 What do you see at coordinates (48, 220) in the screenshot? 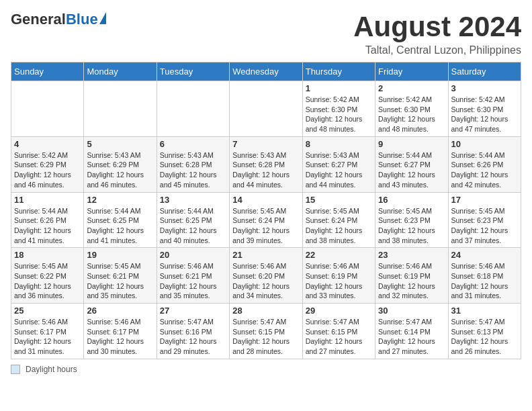
I see `calendar-cell: 11Sunrise: 5:44 AMSunset: 6:26 PMDayligh…` at bounding box center [48, 220].